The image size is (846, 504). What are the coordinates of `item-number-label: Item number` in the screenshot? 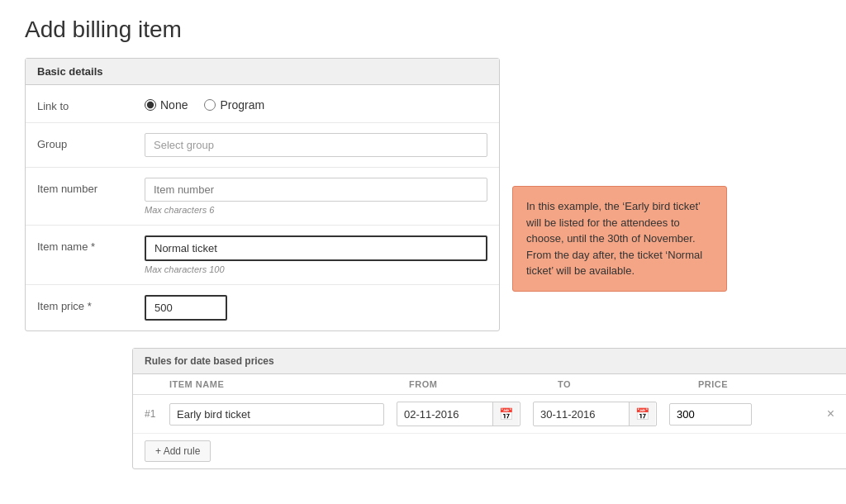 It's located at (91, 187).